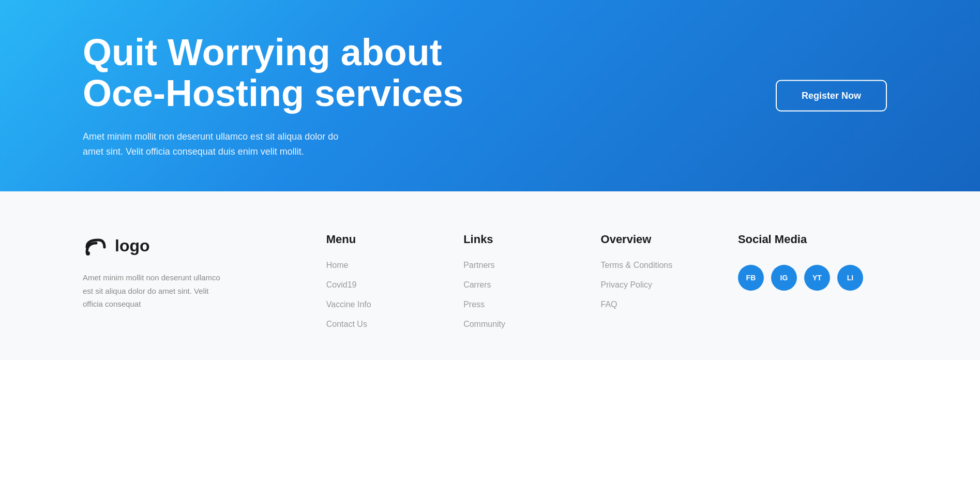 This screenshot has height=481, width=980. What do you see at coordinates (155, 291) in the screenshot?
I see `footer-description: Amet minim mollit non deserunt ullamco e…` at bounding box center [155, 291].